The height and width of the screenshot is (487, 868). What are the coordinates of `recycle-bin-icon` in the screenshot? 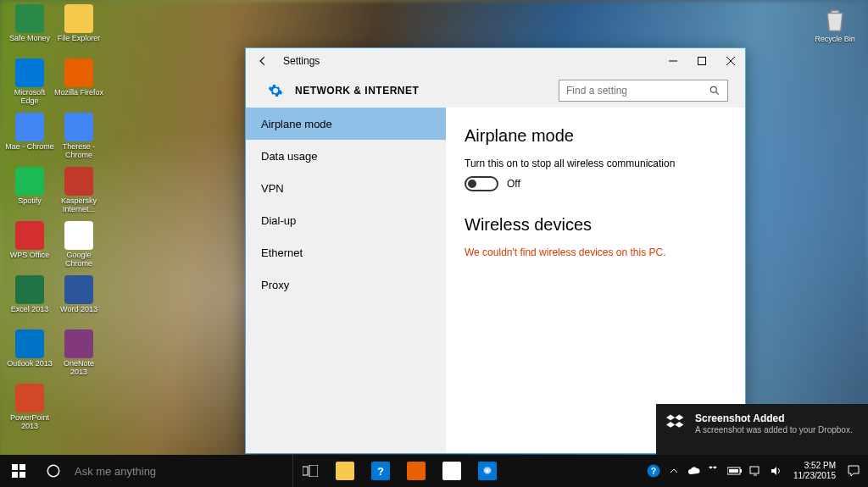 It's located at (835, 19).